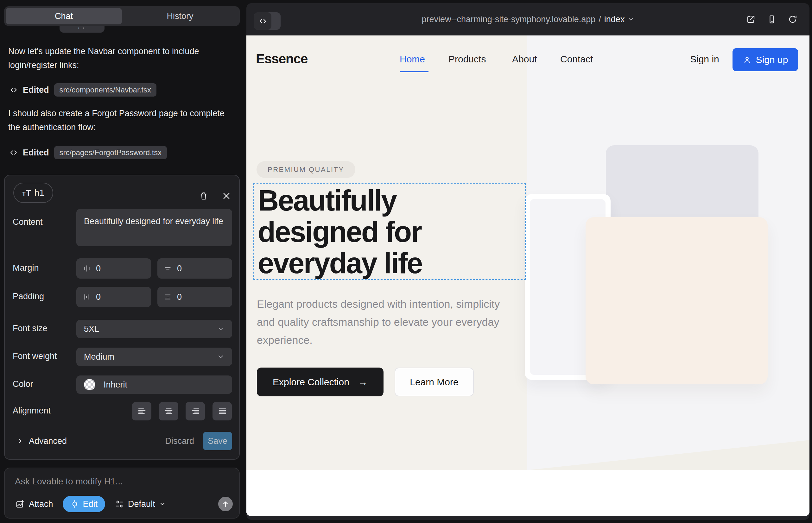 Image resolution: width=812 pixels, height=523 pixels. What do you see at coordinates (751, 19) in the screenshot?
I see `open-in-new-tab-button` at bounding box center [751, 19].